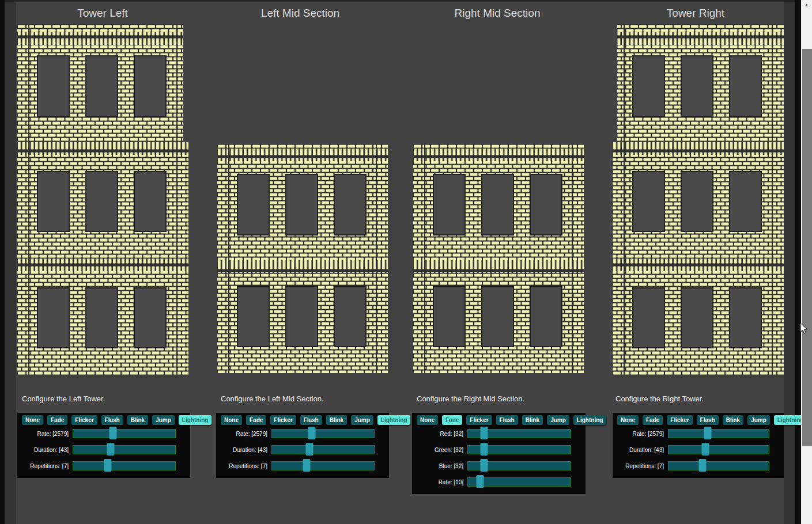 The image size is (812, 524). Describe the element at coordinates (103, 200) in the screenshot. I see `building-facade-tower-left` at that location.